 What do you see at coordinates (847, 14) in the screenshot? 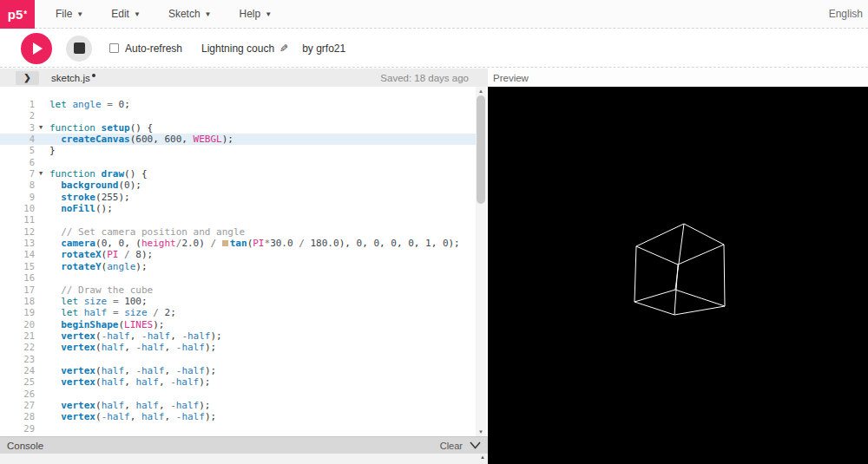
I see `language-selector: English` at bounding box center [847, 14].